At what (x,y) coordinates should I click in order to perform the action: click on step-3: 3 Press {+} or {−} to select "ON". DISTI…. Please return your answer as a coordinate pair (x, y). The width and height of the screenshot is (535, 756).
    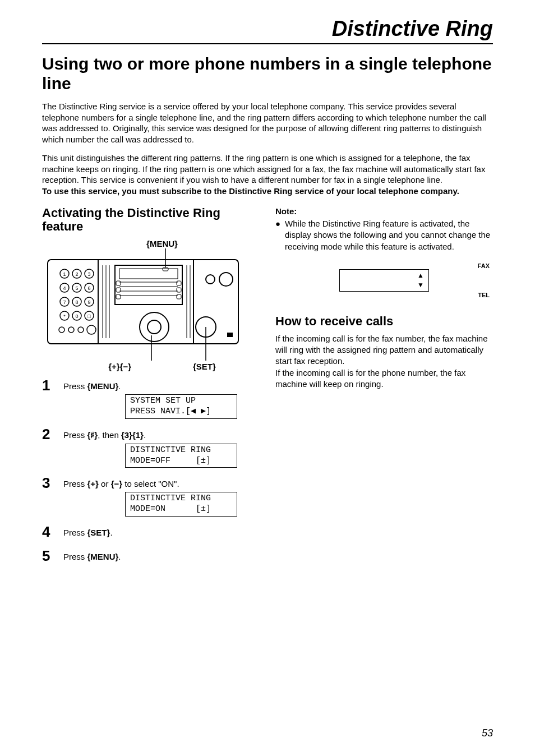
    Looking at the image, I should click on (151, 496).